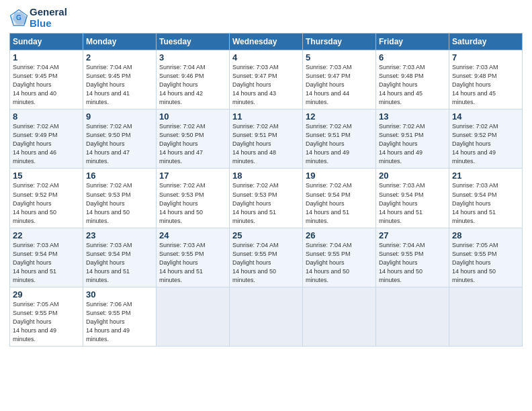 This screenshot has width=532, height=411. Describe the element at coordinates (193, 176) in the screenshot. I see `day-number: 17` at that location.